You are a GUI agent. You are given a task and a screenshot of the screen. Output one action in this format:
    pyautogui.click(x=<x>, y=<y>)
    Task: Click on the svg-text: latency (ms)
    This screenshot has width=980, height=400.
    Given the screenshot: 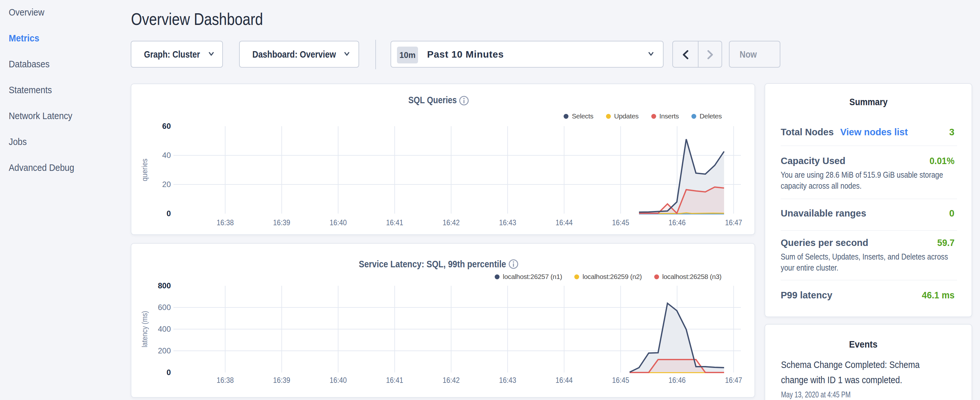 What is the action you would take?
    pyautogui.click(x=145, y=329)
    